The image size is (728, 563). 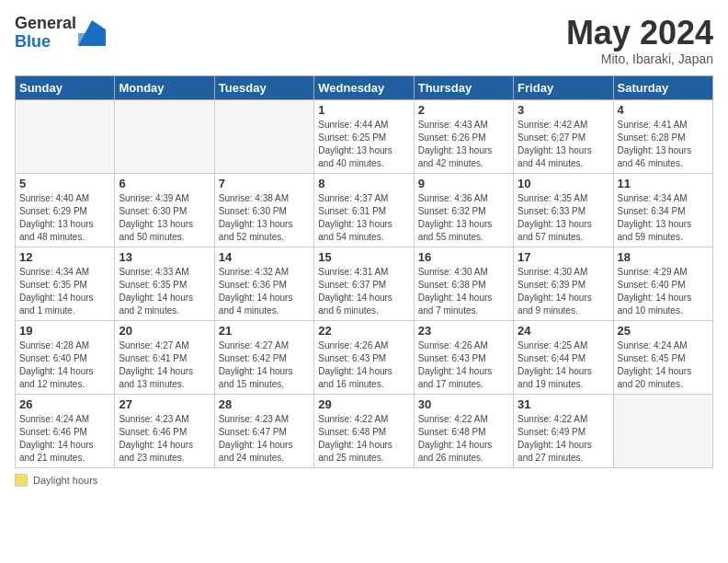 I want to click on day-number: 31, so click(x=563, y=405).